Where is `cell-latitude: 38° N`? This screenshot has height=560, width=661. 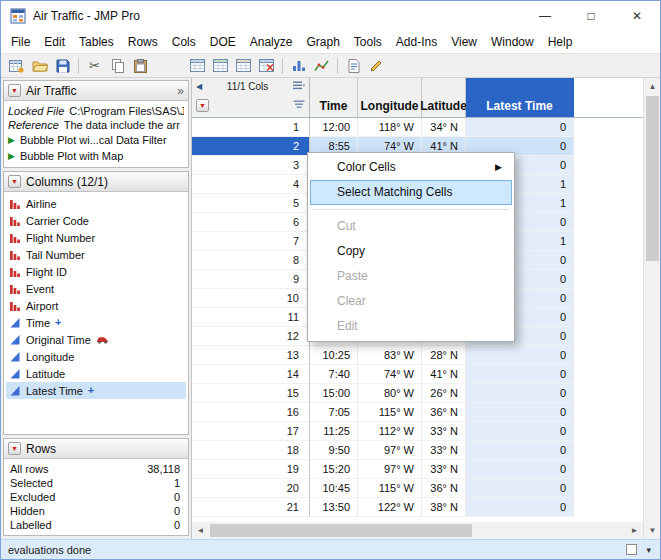
cell-latitude: 38° N is located at coordinates (444, 508).